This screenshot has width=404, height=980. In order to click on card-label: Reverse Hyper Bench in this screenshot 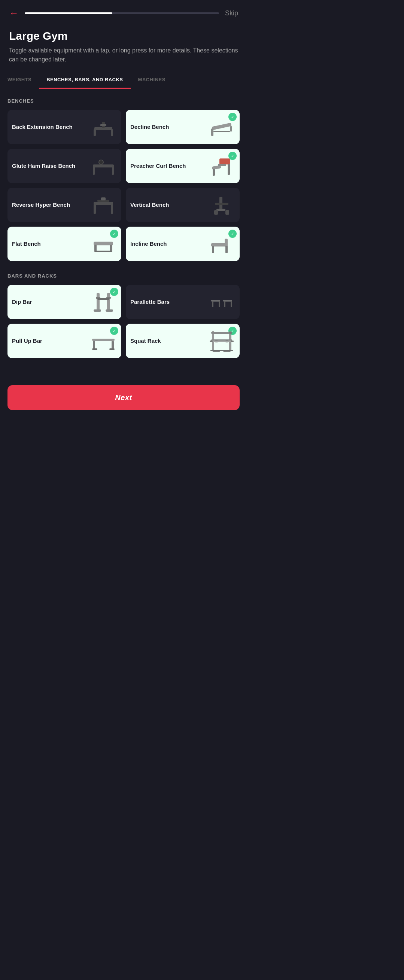, I will do `click(51, 205)`.